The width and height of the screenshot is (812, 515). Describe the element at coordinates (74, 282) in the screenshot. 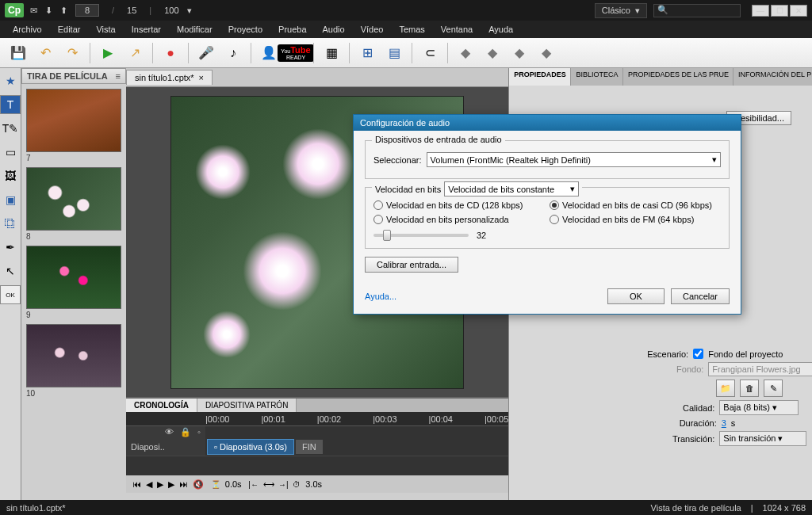

I see `thumb-9: 9` at that location.